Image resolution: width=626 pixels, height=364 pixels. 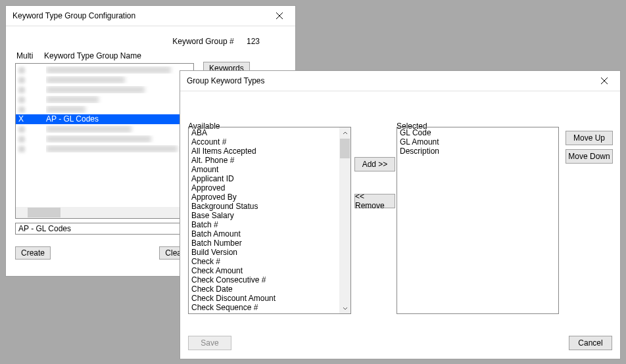 What do you see at coordinates (375, 164) in the screenshot?
I see `add-button: Add >>` at bounding box center [375, 164].